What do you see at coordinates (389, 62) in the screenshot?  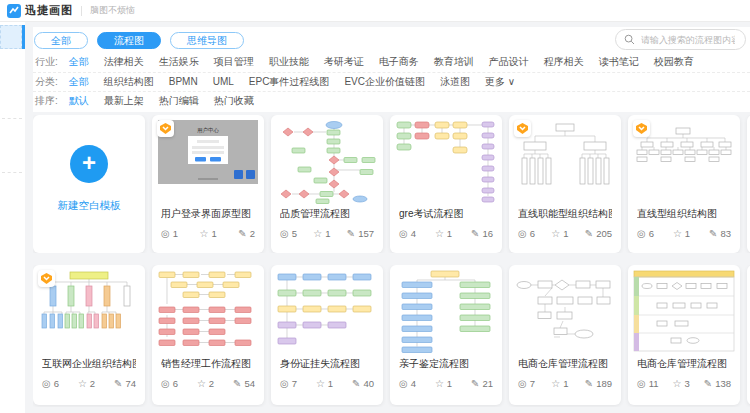 I see `filter-options: 全部法律相关生活娱乐项目管理职业技能考研考证电子商务教育培训产品设计程序相关读书…` at bounding box center [389, 62].